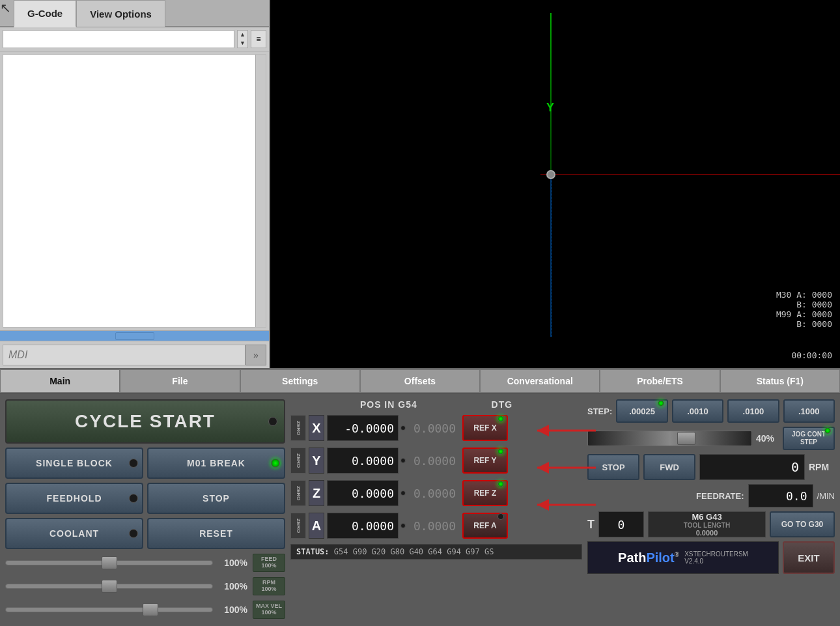 Image resolution: width=840 pixels, height=626 pixels. I want to click on step-0100-button: .0100, so click(753, 411).